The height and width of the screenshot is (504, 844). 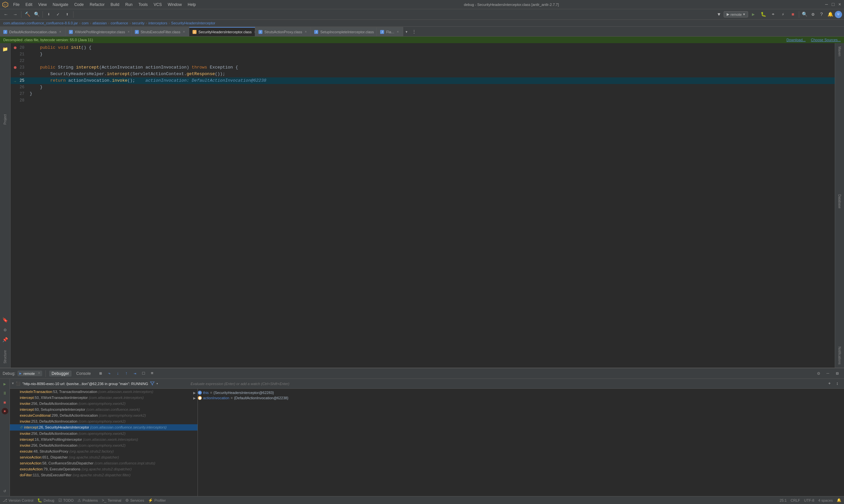 I want to click on tab-close-6: ×, so click(x=398, y=32).